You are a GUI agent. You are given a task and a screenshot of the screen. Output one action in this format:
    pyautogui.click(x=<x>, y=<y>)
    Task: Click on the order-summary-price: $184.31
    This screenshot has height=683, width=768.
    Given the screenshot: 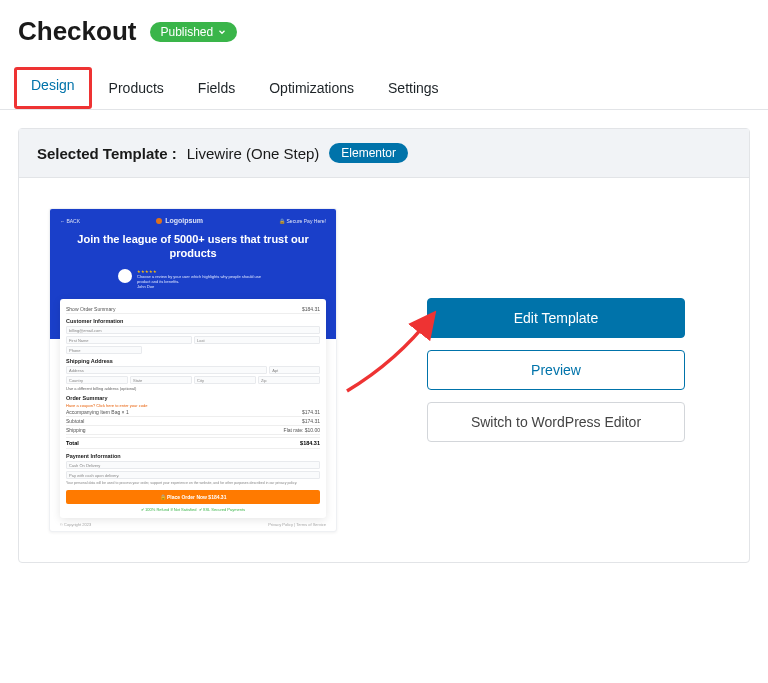 What is the action you would take?
    pyautogui.click(x=311, y=309)
    